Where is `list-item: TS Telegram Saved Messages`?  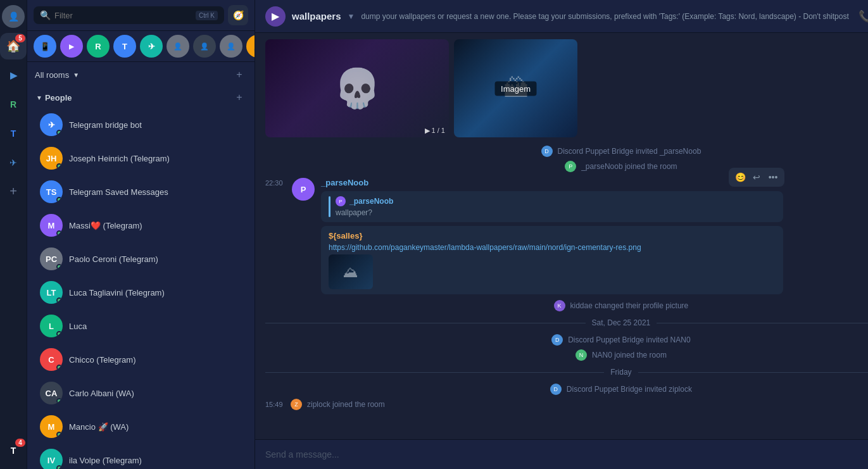
list-item: TS Telegram Saved Messages is located at coordinates (141, 192).